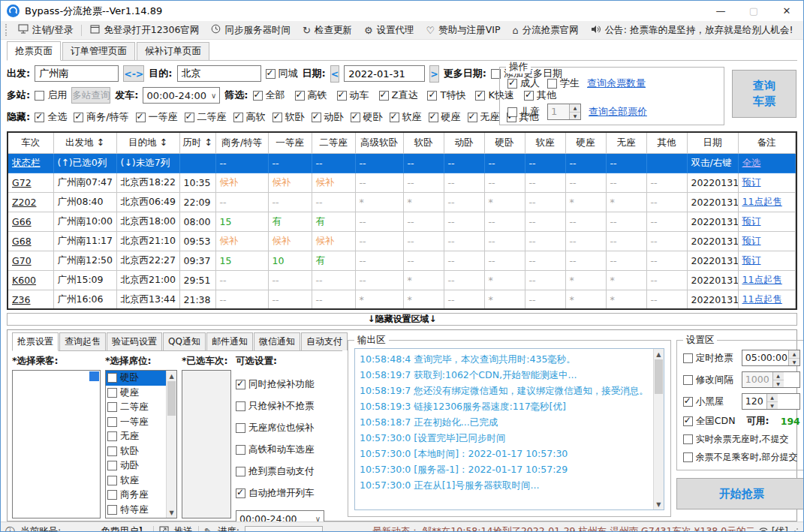 The width and height of the screenshot is (804, 532). Describe the element at coordinates (134, 341) in the screenshot. I see `settings-tab-验证码设置: 验证码设置` at that location.